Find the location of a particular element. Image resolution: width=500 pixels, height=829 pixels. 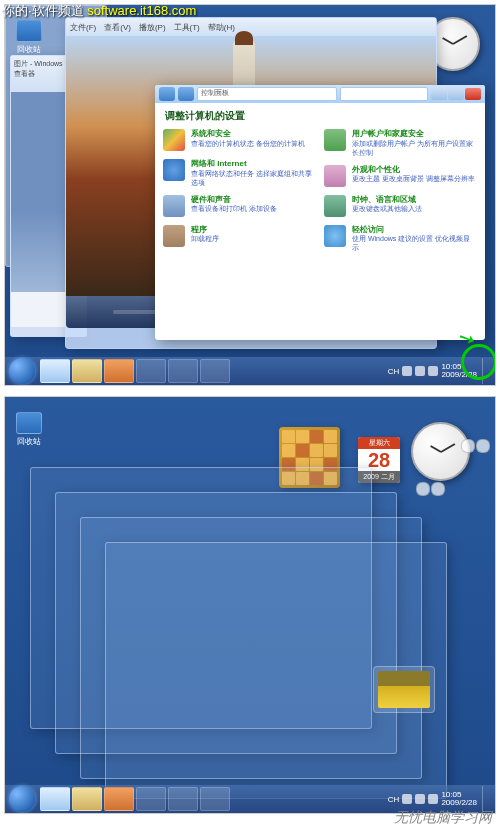

tray-date: 2009/2/28 is located at coordinates (459, 803).